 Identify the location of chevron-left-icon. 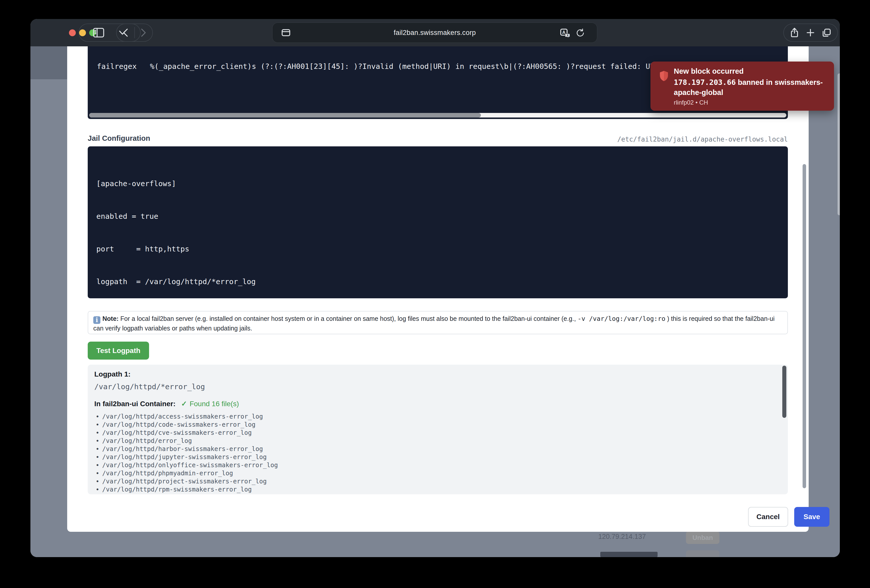
(125, 33).